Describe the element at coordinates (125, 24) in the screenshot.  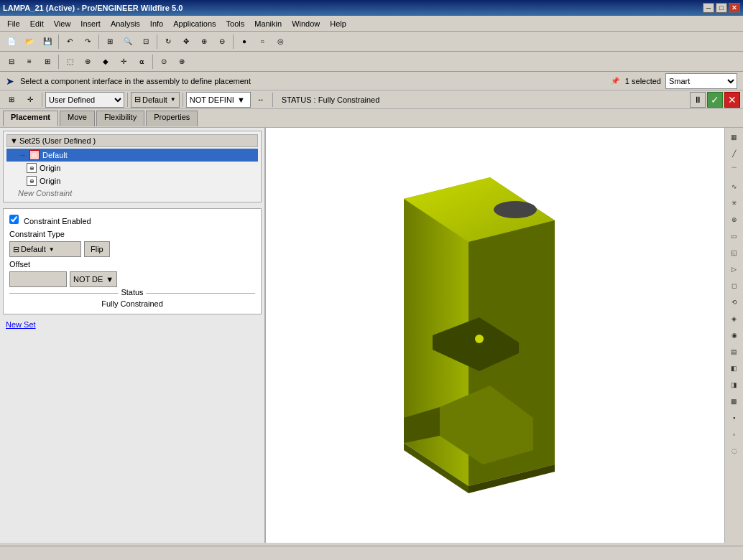
I see `menu-analysis: Analysis` at that location.